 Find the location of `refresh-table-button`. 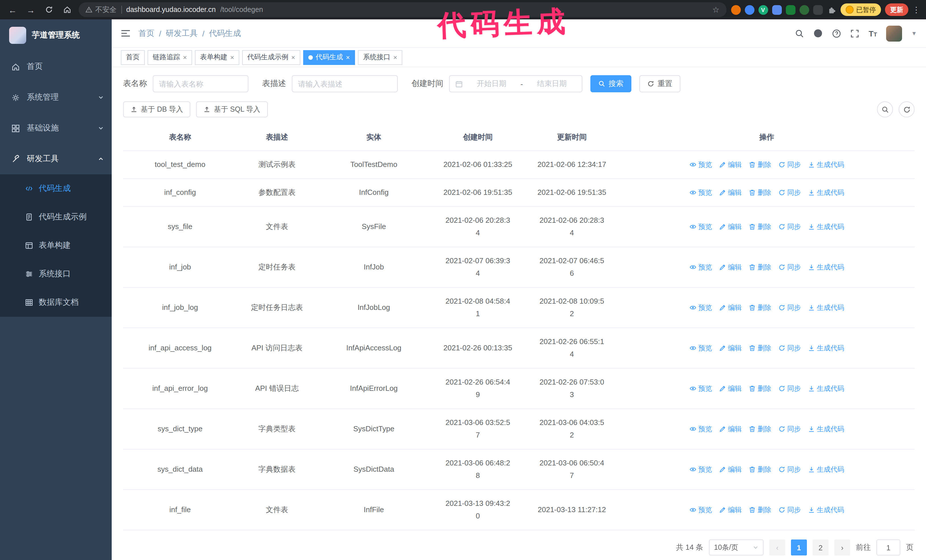

refresh-table-button is located at coordinates (906, 109).